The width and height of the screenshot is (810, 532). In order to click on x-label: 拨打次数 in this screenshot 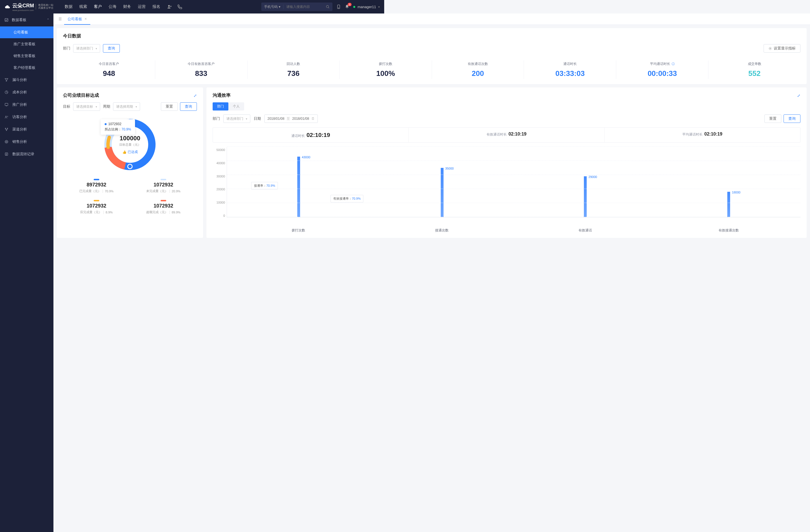, I will do `click(298, 229)`.